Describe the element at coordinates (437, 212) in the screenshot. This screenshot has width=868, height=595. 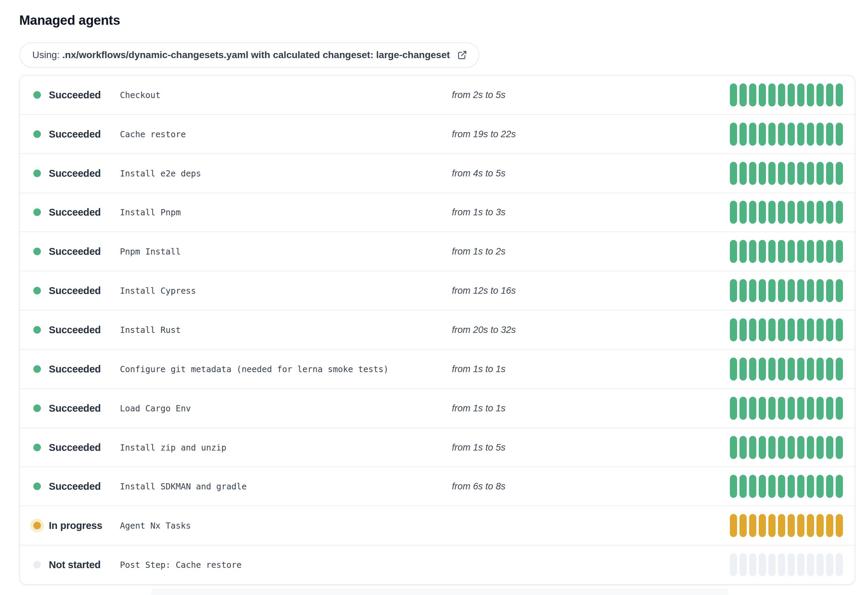
I see `agent-step-row: Succeeded Install Pnpm from 1s to 3s` at that location.